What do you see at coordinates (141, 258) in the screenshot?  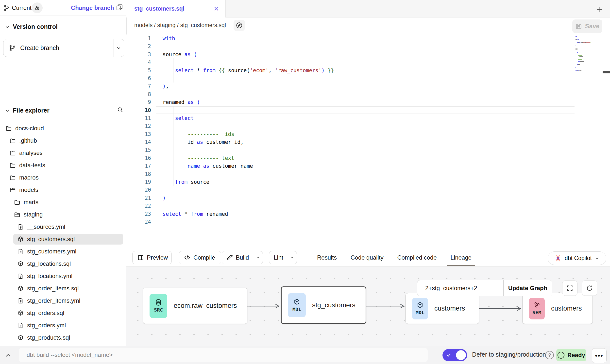 I see `table-icon` at bounding box center [141, 258].